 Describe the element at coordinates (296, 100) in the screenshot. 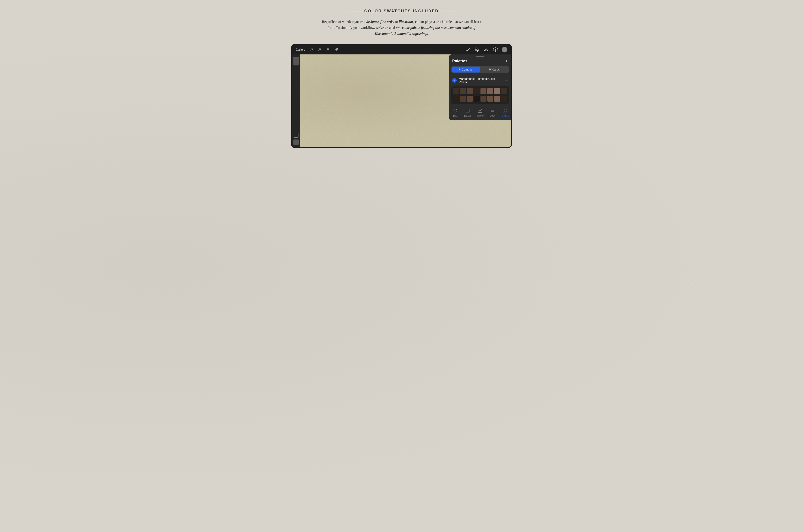

I see `left-sidebar` at that location.